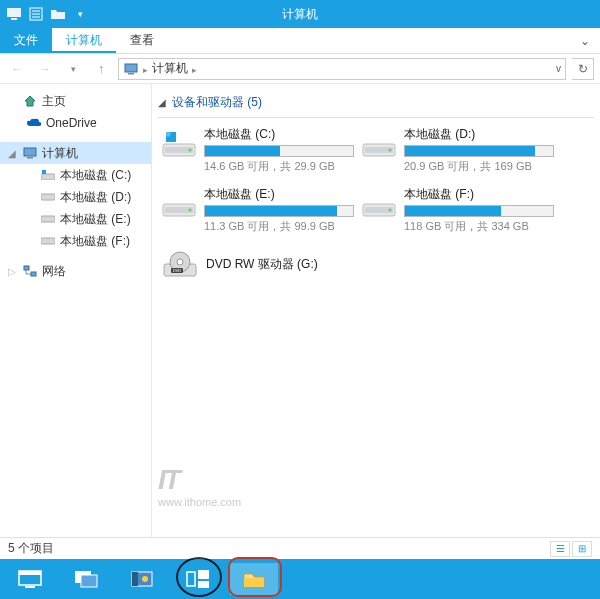  Describe the element at coordinates (217, 102) in the screenshot. I see `group-title: 设备和驱动器 (5)` at that location.